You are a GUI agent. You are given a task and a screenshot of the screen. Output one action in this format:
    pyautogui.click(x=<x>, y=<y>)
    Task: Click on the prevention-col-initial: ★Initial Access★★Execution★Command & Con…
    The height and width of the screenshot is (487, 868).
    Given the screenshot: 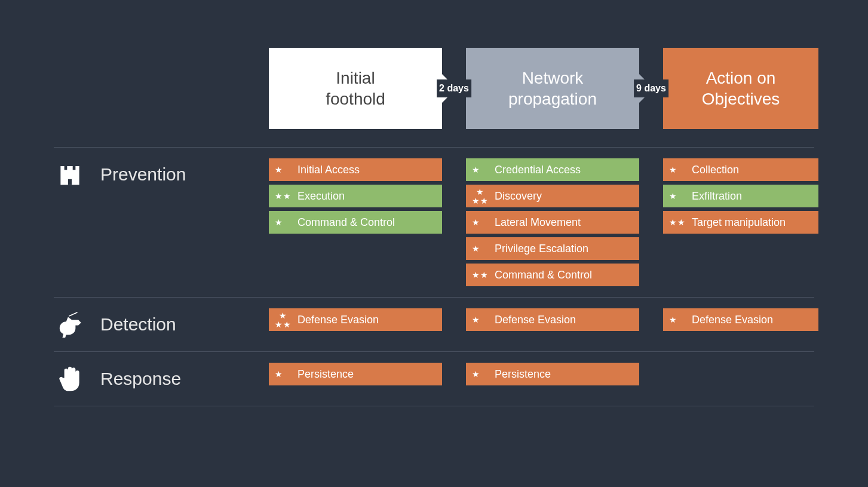 What is the action you would take?
    pyautogui.click(x=355, y=196)
    